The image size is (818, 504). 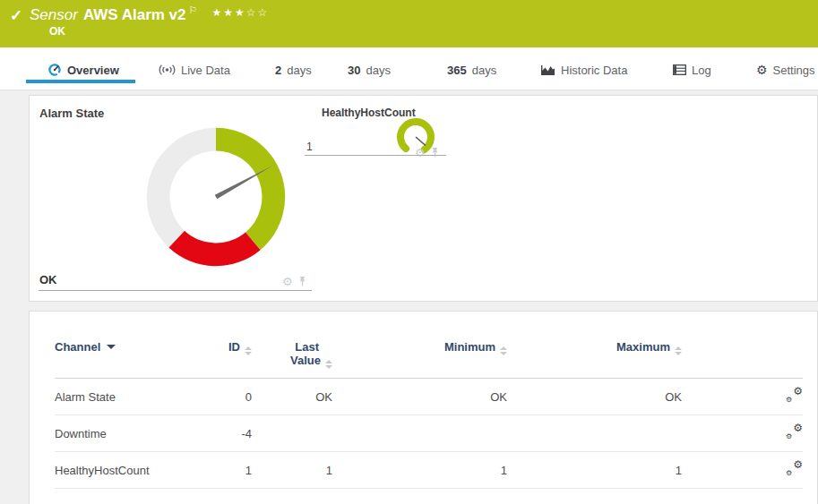 What do you see at coordinates (427, 152) in the screenshot?
I see `healthy-gauge-actions: ⚙` at bounding box center [427, 152].